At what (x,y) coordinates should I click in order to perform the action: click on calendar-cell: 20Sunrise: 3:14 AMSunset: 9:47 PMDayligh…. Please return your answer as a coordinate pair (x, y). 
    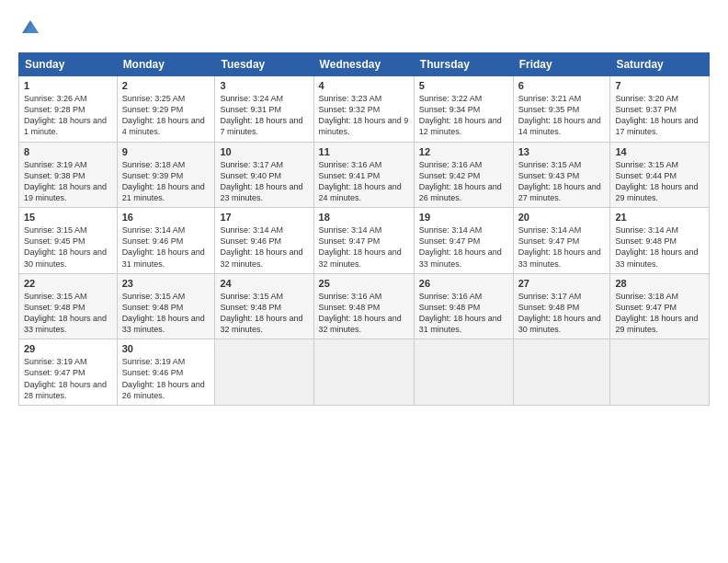
    Looking at the image, I should click on (562, 241).